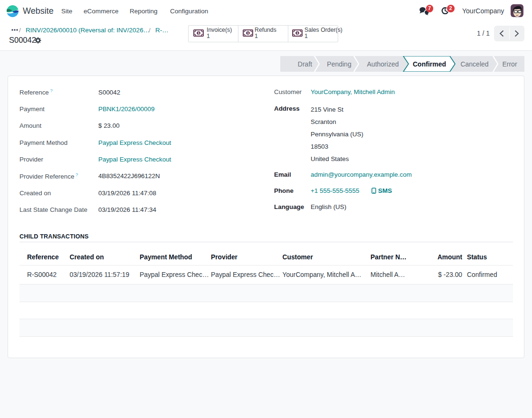  Describe the element at coordinates (474, 64) in the screenshot. I see `svg-text: Canceled` at that location.